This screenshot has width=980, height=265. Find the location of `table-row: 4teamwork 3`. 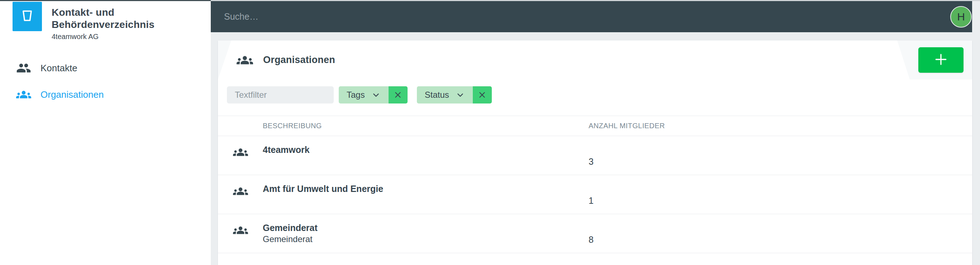

table-row: 4teamwork 3 is located at coordinates (595, 156).